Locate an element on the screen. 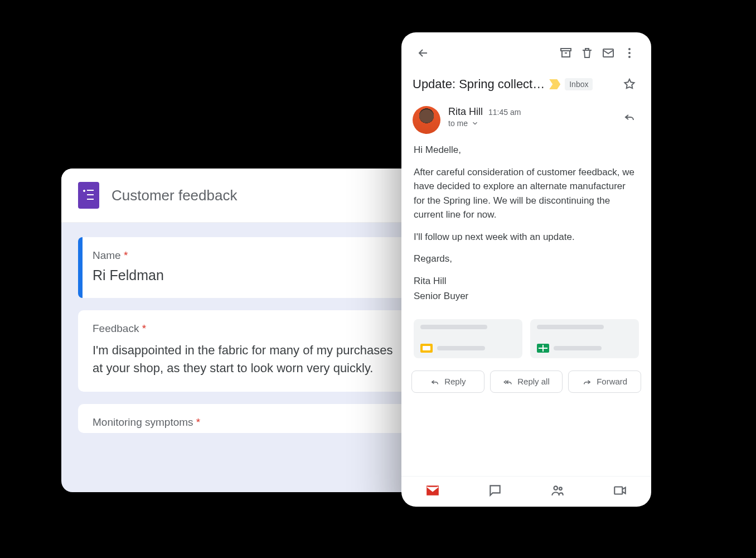 This screenshot has height=558, width=756. more-menu-button is located at coordinates (629, 53).